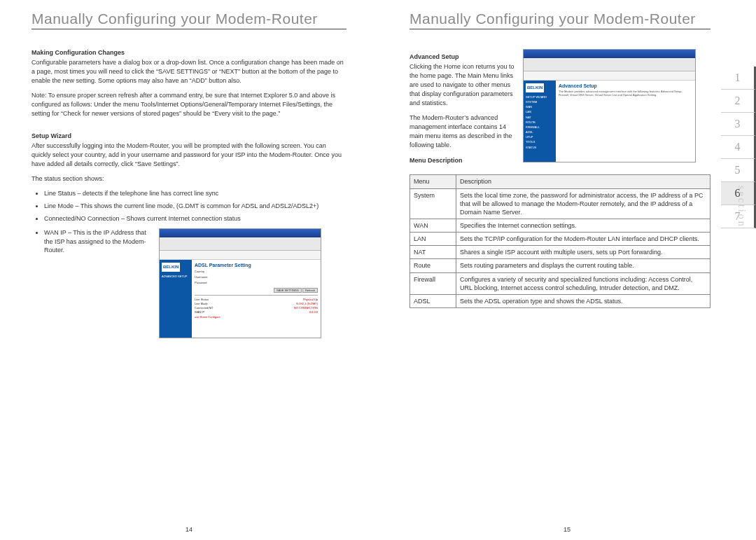  What do you see at coordinates (560, 29) in the screenshot?
I see `title-rule-right` at bounding box center [560, 29].